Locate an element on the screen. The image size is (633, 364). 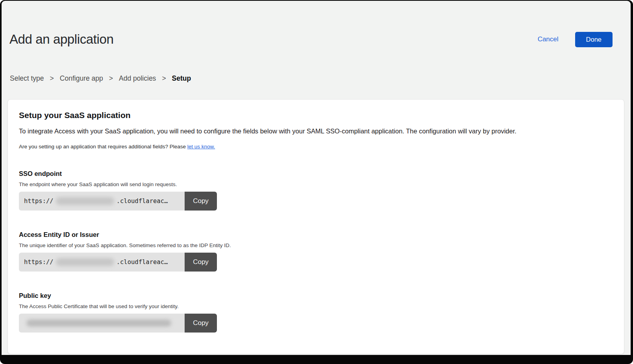
breadcrumb-step-configure-app: Configure app is located at coordinates (81, 79).